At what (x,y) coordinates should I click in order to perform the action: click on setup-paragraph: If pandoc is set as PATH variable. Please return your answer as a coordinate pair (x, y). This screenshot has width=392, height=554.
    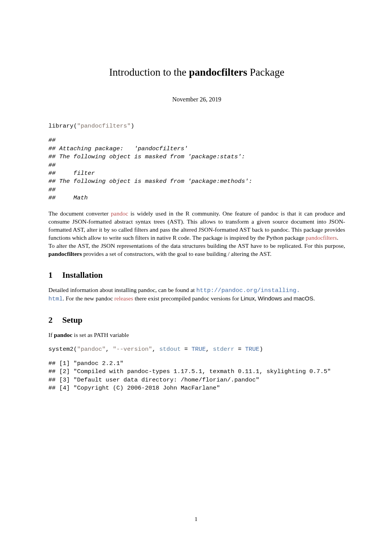
    Looking at the image, I should click on (197, 335).